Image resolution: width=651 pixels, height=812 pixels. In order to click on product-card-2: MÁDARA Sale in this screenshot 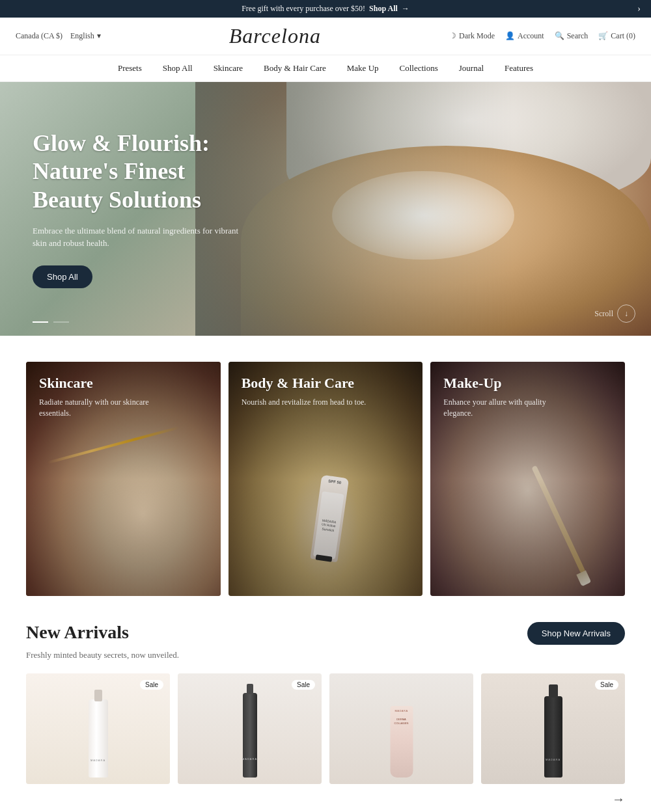, I will do `click(250, 729)`.